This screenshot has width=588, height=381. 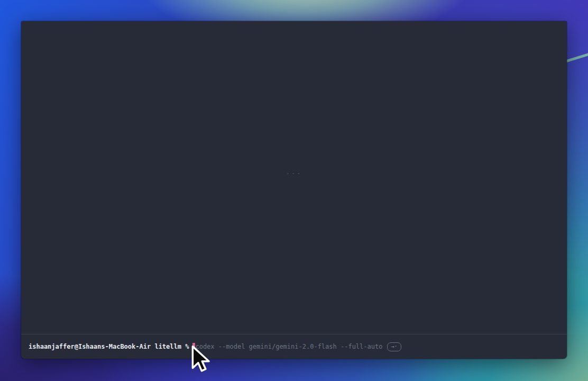 I want to click on autosuggestion-command-text: codex --model gemini/gemini-2.0-flash --…, so click(x=289, y=347).